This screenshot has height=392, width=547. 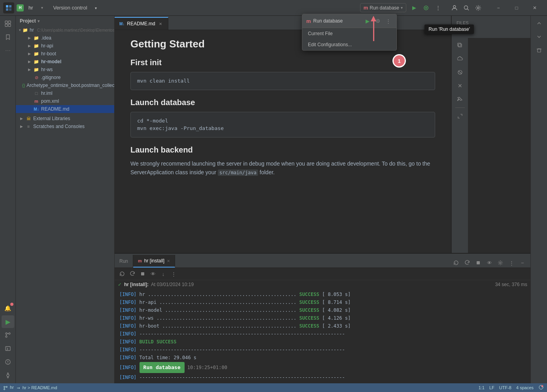 I want to click on rebuild-button, so click(x=467, y=263).